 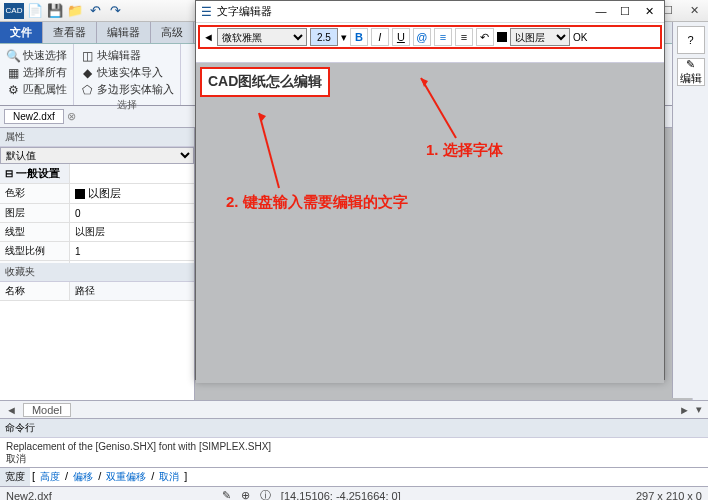 What do you see at coordinates (464, 37) in the screenshot?
I see `align-center-icon: ≡` at bounding box center [464, 37].